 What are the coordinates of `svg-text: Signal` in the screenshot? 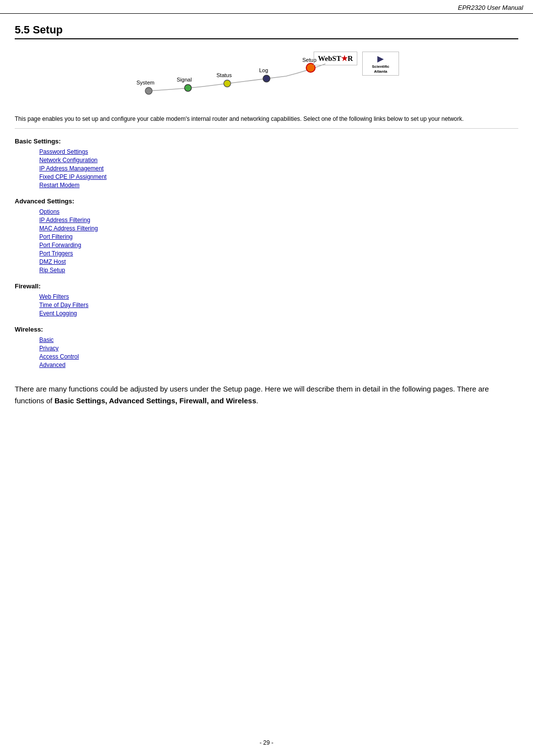 It's located at (185, 80).